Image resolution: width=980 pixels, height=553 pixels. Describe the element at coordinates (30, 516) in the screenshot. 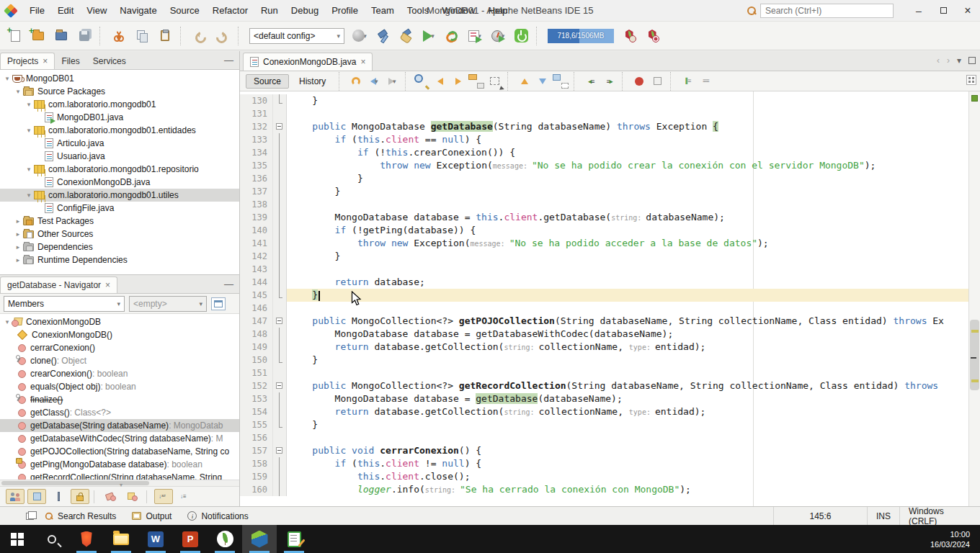

I see `window-mode-icon` at that location.